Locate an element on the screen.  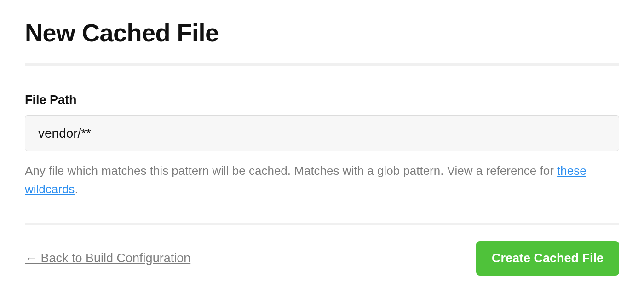
file-path-help-prefix: Any file which matches this pattern will… is located at coordinates (291, 171).